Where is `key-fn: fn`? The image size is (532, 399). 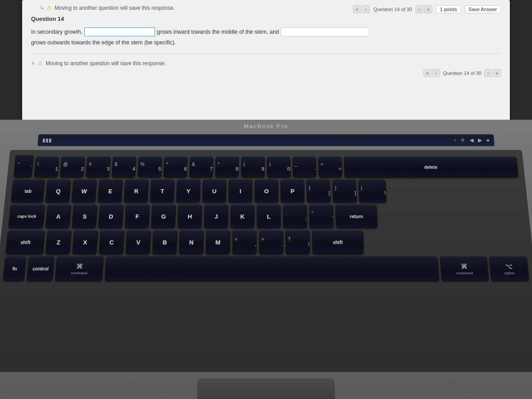 key-fn: fn is located at coordinates (14, 269).